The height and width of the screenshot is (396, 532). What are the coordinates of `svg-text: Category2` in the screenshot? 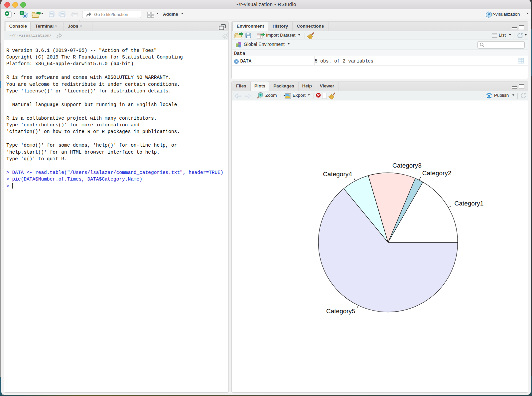 It's located at (437, 173).